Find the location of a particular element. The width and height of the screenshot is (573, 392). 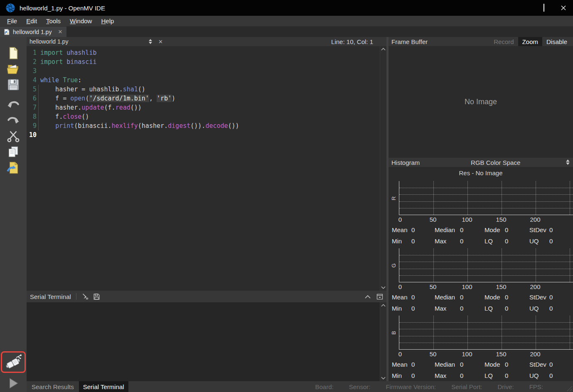

code-line-1: 1import uhashlib is located at coordinates (203, 53).